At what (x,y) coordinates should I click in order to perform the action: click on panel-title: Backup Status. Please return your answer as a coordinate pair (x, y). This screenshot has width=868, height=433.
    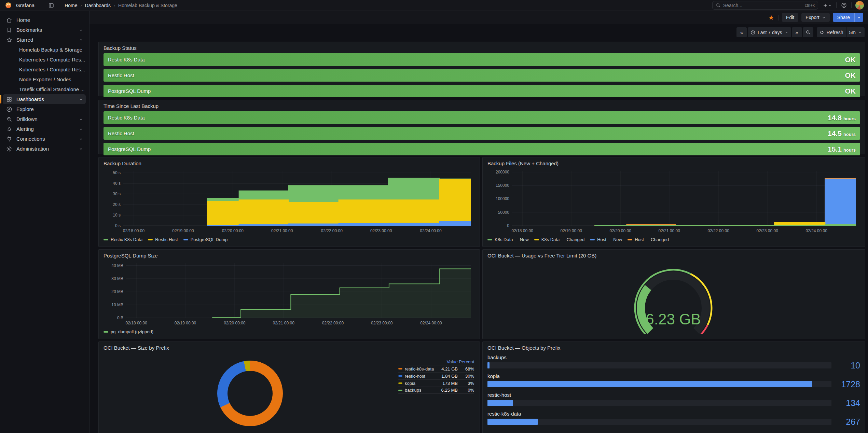
    Looking at the image, I should click on (482, 48).